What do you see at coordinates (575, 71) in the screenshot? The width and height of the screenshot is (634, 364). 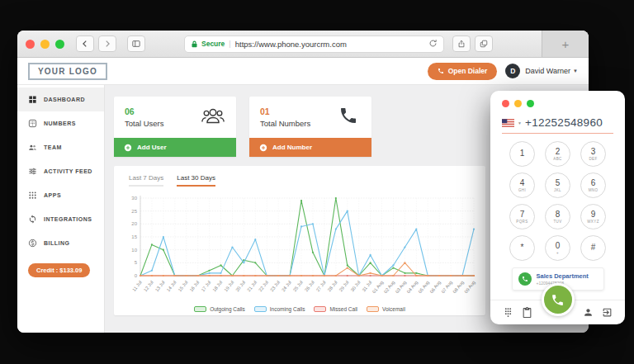 I see `chevron-down-icon: ▼` at bounding box center [575, 71].